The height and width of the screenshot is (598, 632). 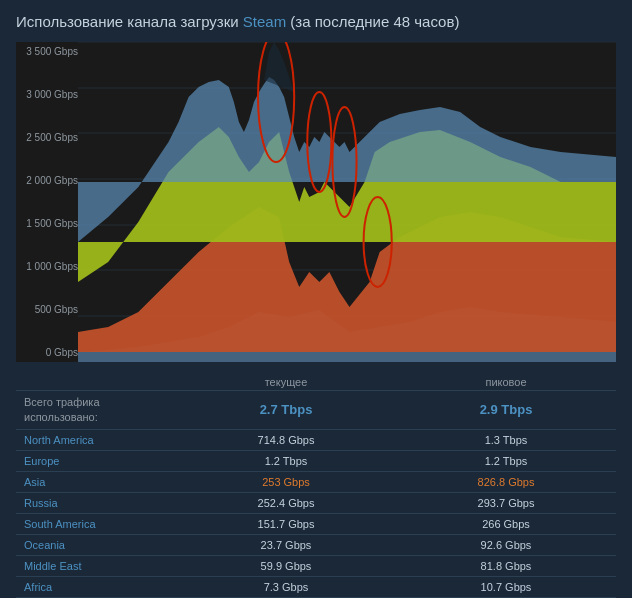 I want to click on peak-russia: 293.7 Gbps, so click(x=506, y=504).